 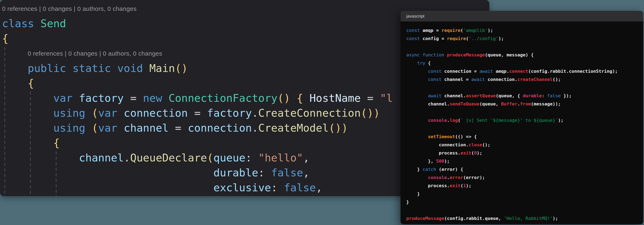 I want to click on code-line: connection.close();, so click(x=522, y=145).